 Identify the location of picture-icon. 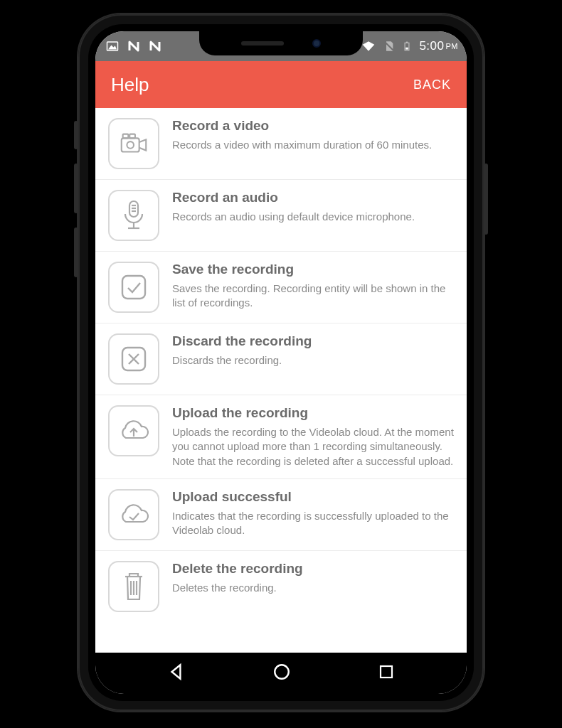
(112, 46).